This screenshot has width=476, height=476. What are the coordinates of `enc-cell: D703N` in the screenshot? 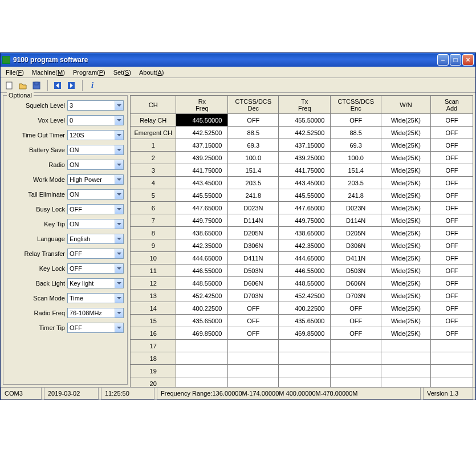 It's located at (356, 296).